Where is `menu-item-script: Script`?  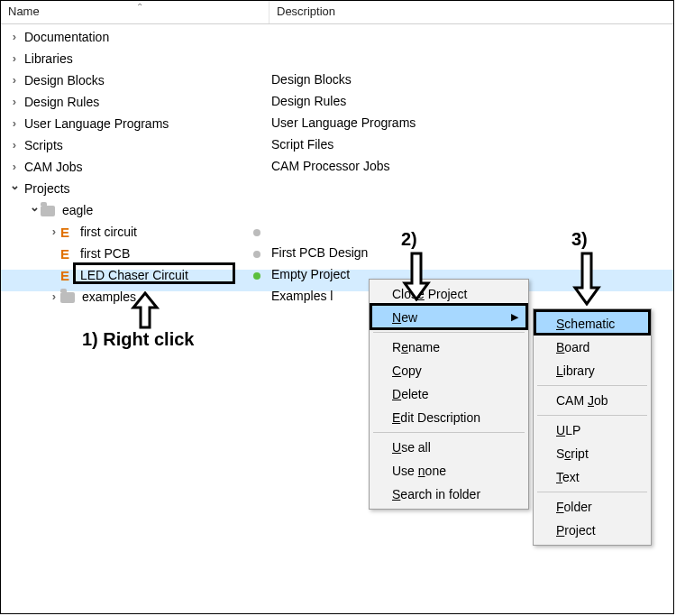 menu-item-script: Script is located at coordinates (592, 454).